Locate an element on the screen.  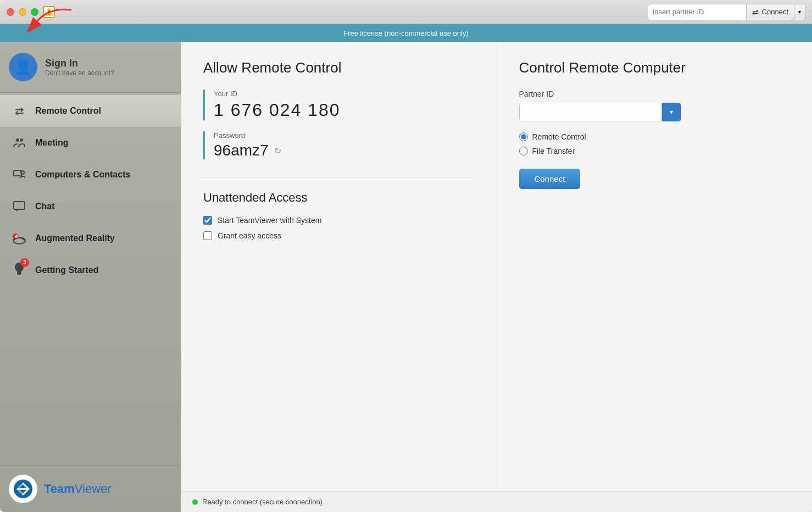
grant-easy-access-checkbox is located at coordinates (208, 236).